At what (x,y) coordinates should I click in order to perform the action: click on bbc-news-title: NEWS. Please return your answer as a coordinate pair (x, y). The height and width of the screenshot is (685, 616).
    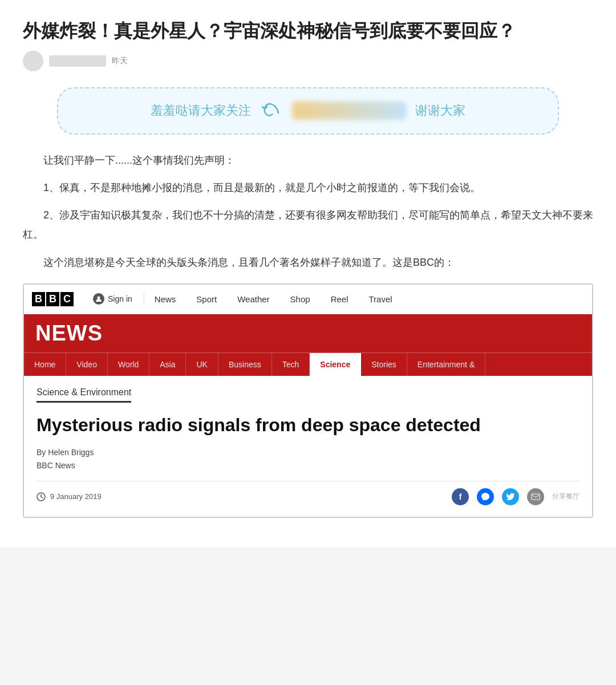
    Looking at the image, I should click on (69, 333).